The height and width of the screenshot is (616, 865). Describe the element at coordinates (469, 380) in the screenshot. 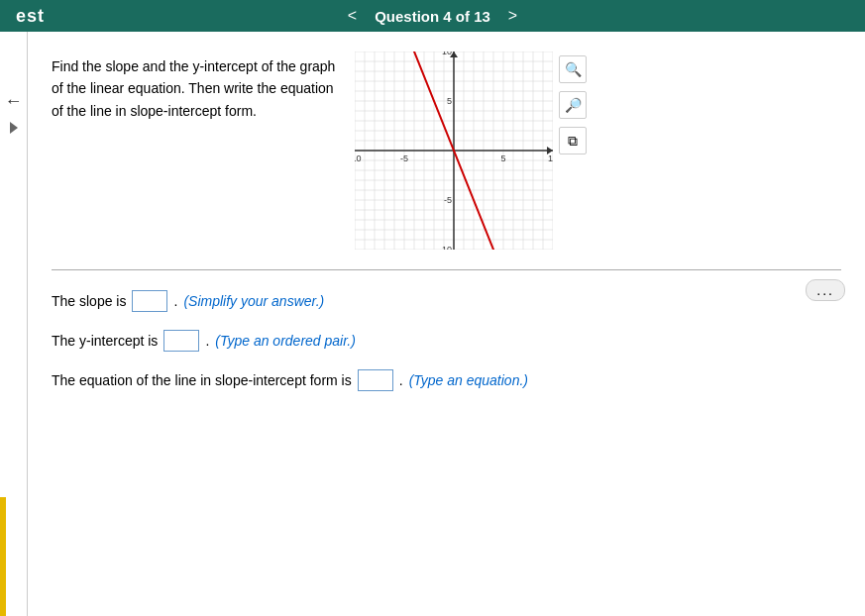

I see `equation-hint: (Type an equation.)` at that location.